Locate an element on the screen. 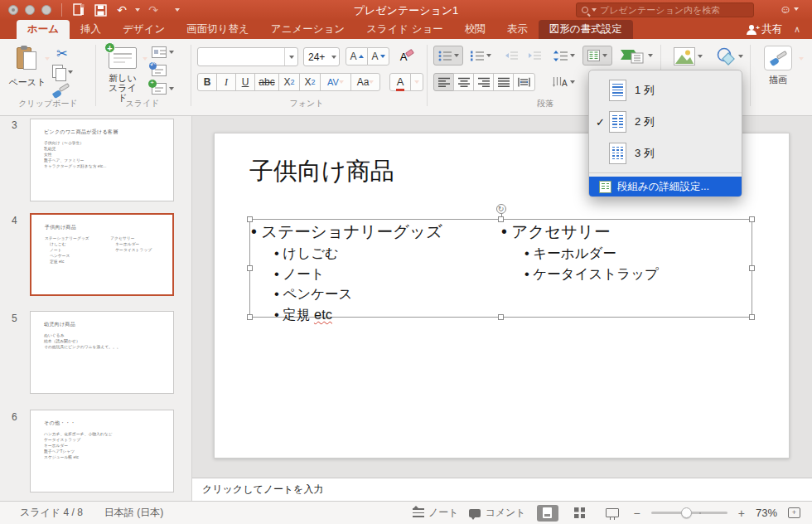 The height and width of the screenshot is (524, 812). copy-dropdown-caret is located at coordinates (70, 72).